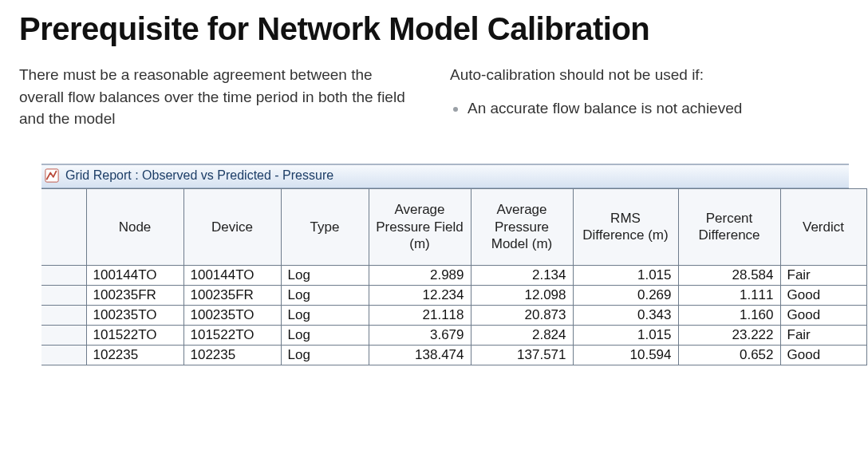  What do you see at coordinates (232, 227) in the screenshot?
I see `grid-header-device: Device` at bounding box center [232, 227].